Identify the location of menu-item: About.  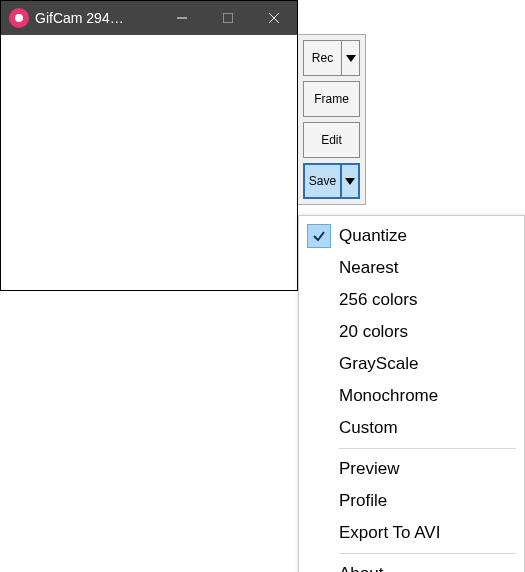
(412, 565).